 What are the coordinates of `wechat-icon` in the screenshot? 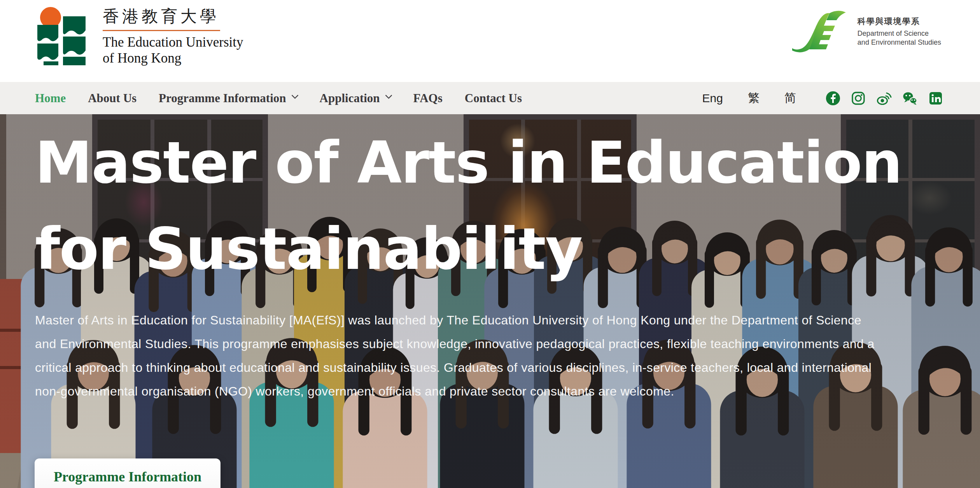 It's located at (910, 98).